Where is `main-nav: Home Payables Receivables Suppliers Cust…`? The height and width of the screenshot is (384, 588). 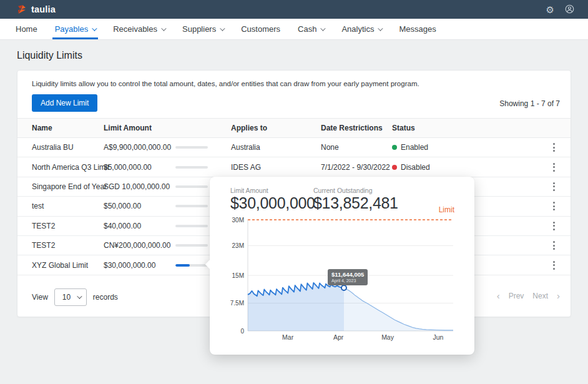
main-nav: Home Payables Receivables Suppliers Cust… is located at coordinates (294, 29).